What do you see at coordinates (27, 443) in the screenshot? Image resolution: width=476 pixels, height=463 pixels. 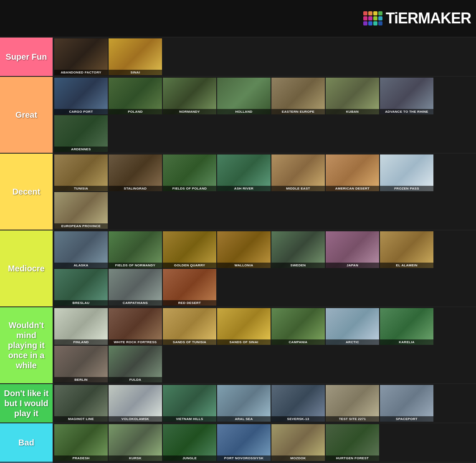 I see `tier-label-bad: Bad` at bounding box center [27, 443].